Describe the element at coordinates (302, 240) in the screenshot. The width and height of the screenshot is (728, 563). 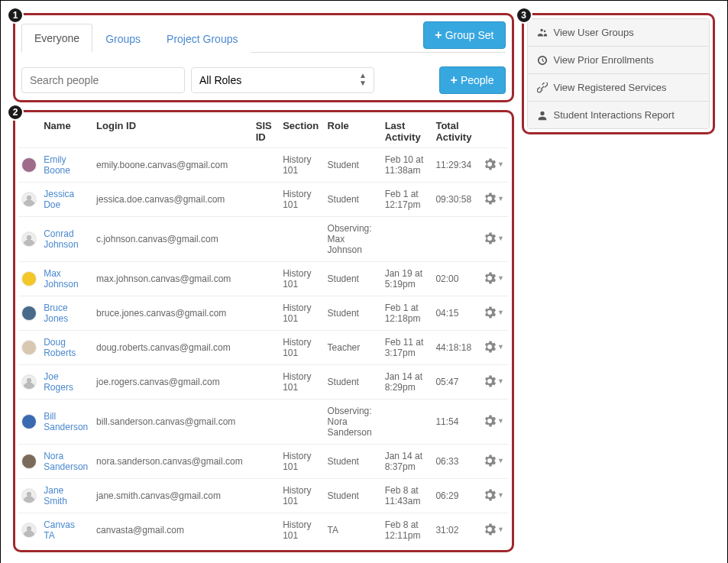
I see `section` at that location.